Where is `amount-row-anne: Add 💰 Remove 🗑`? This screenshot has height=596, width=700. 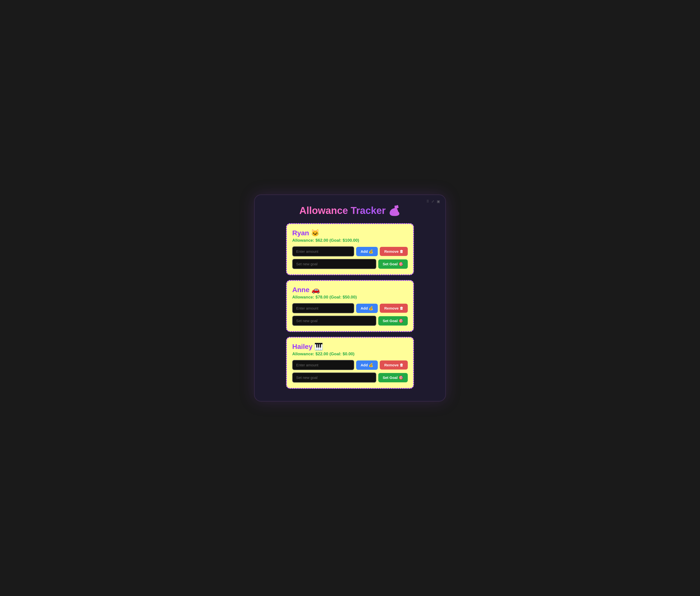
amount-row-anne: Add 💰 Remove 🗑 is located at coordinates (350, 308).